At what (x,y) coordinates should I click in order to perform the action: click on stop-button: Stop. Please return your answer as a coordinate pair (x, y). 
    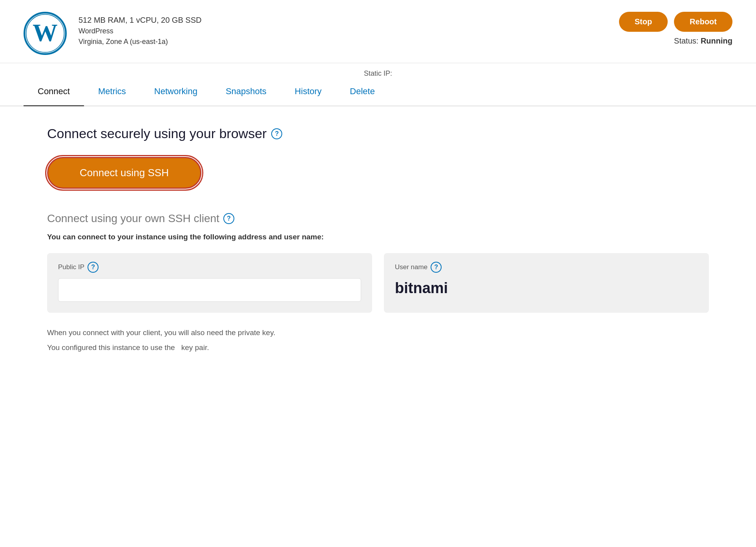
    Looking at the image, I should click on (643, 22).